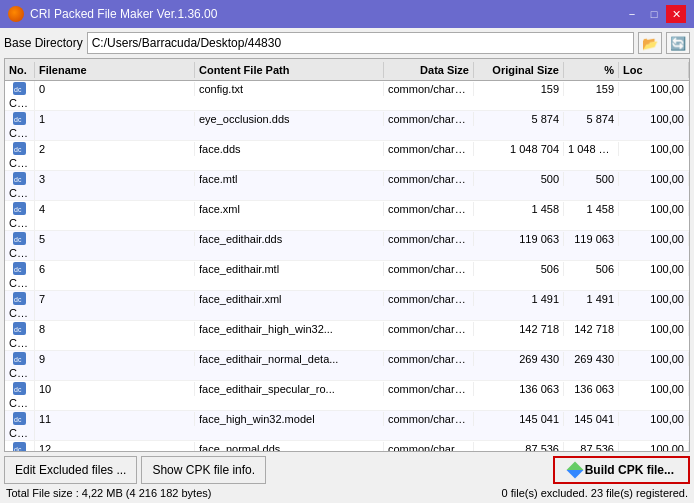 This screenshot has height=503, width=694. Describe the element at coordinates (650, 43) in the screenshot. I see `folder-open-button: 📂` at that location.